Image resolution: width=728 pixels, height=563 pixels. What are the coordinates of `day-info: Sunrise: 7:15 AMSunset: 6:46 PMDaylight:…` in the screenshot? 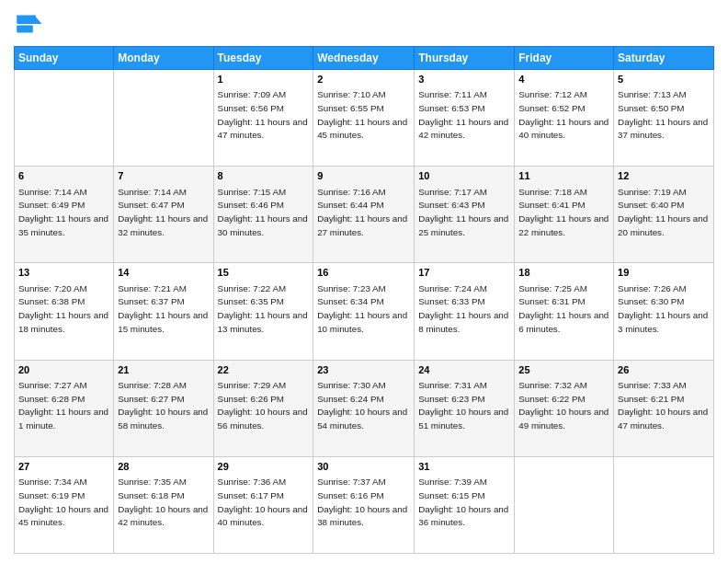 It's located at (263, 212).